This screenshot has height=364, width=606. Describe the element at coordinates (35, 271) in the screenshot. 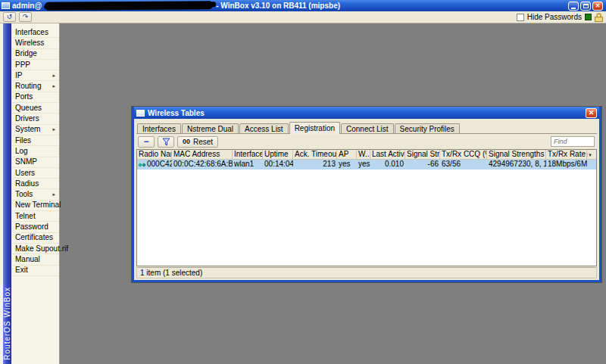

I see `sidebar-item-exit: Exit` at that location.